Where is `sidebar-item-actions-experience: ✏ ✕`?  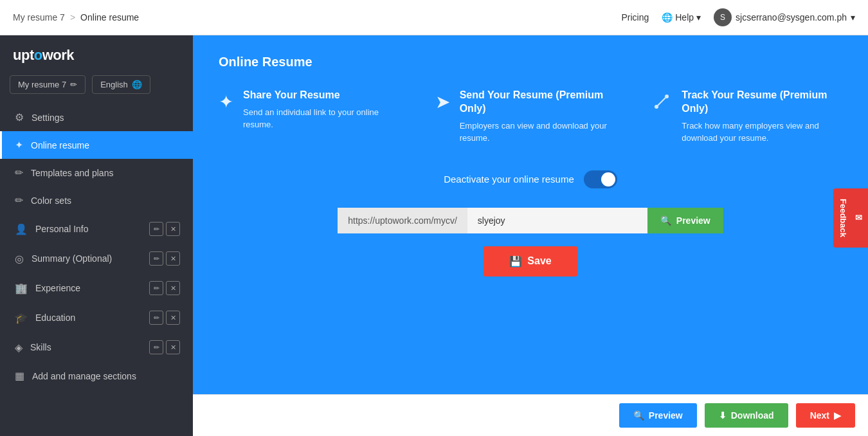
sidebar-item-actions-experience: ✏ ✕ is located at coordinates (165, 288).